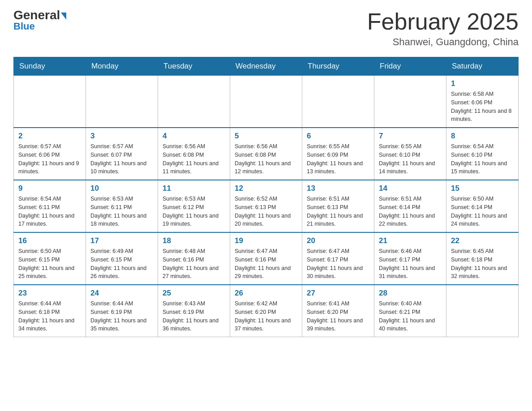 Image resolution: width=532 pixels, height=411 pixels. Describe the element at coordinates (50, 206) in the screenshot. I see `calendar-day-cell: 9Sunrise: 6:54 AM Sunset: 6:11 PM Daylig…` at that location.